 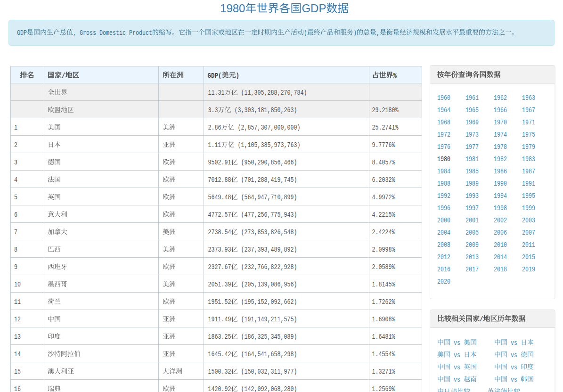 I want to click on svg-text: 12, so click(x=17, y=319).